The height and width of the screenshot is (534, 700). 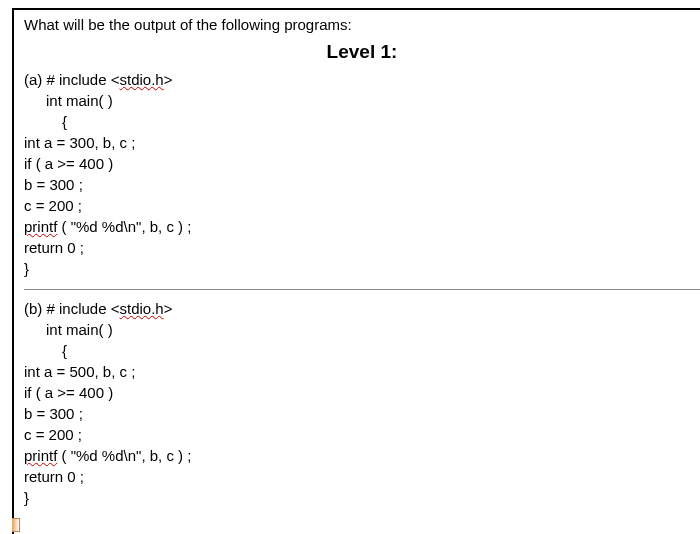 I want to click on question-text: What will be the output of the following…, so click(x=362, y=25).